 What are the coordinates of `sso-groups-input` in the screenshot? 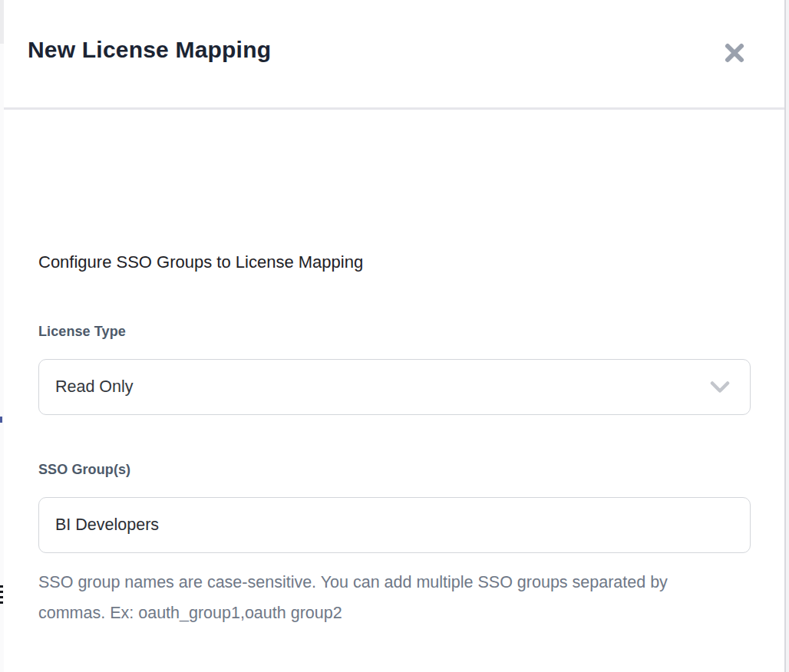 It's located at (394, 525).